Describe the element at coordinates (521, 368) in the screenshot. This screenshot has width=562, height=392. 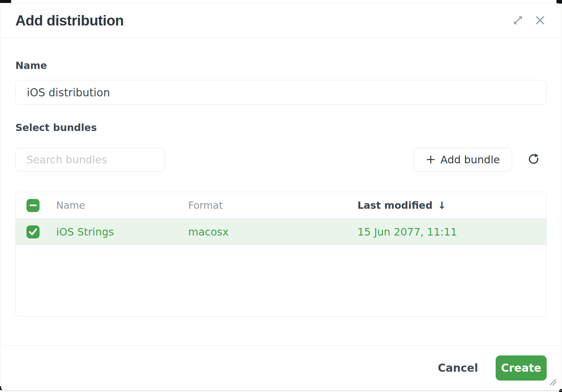
I see `create-button: Create` at that location.